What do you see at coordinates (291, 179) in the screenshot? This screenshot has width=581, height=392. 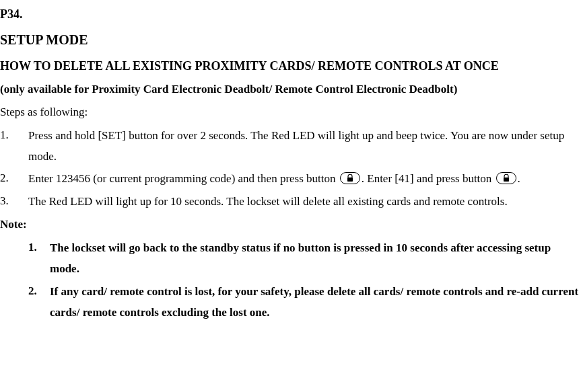 I see `list-item: 2. Enter 123456 (or current programming …` at bounding box center [291, 179].